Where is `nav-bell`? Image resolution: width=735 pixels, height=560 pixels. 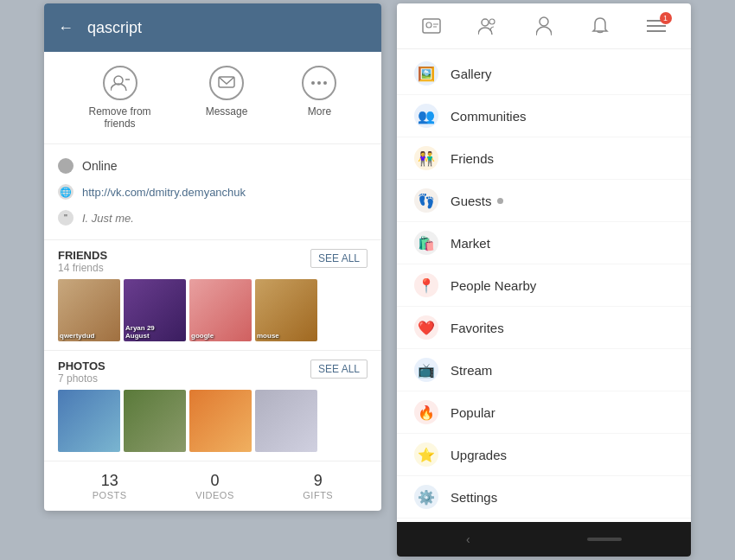 nav-bell is located at coordinates (600, 26).